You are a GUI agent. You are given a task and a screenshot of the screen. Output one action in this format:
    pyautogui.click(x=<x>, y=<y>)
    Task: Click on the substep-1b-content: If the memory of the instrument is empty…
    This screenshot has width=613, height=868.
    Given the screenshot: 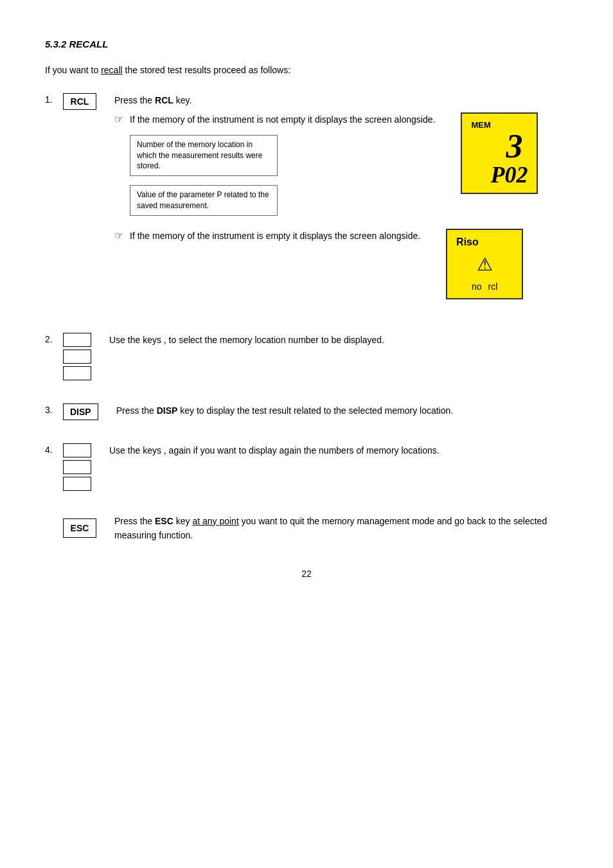 What is the action you would take?
    pyautogui.click(x=349, y=264)
    